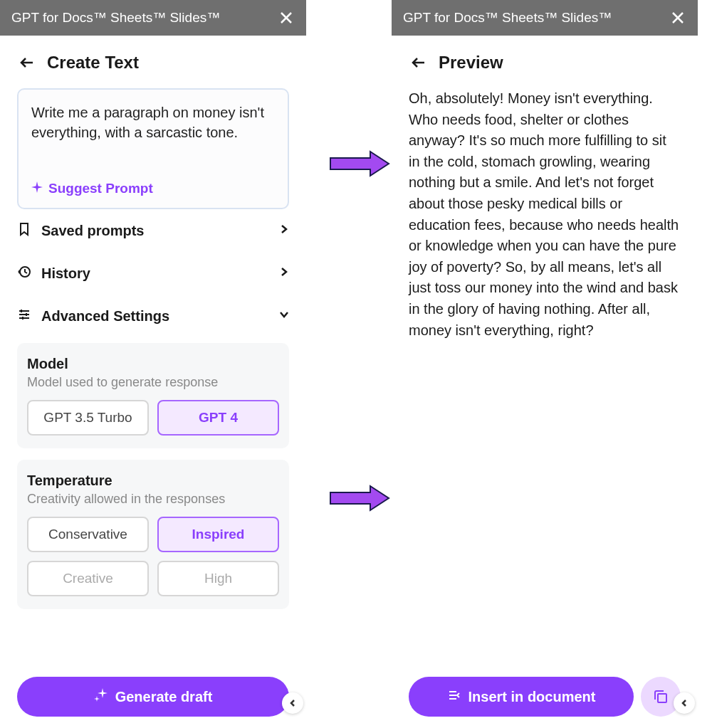 Image resolution: width=712 pixels, height=728 pixels. Describe the element at coordinates (88, 418) in the screenshot. I see `model-option-gpt35: GPT 3.5 Turbo` at that location.